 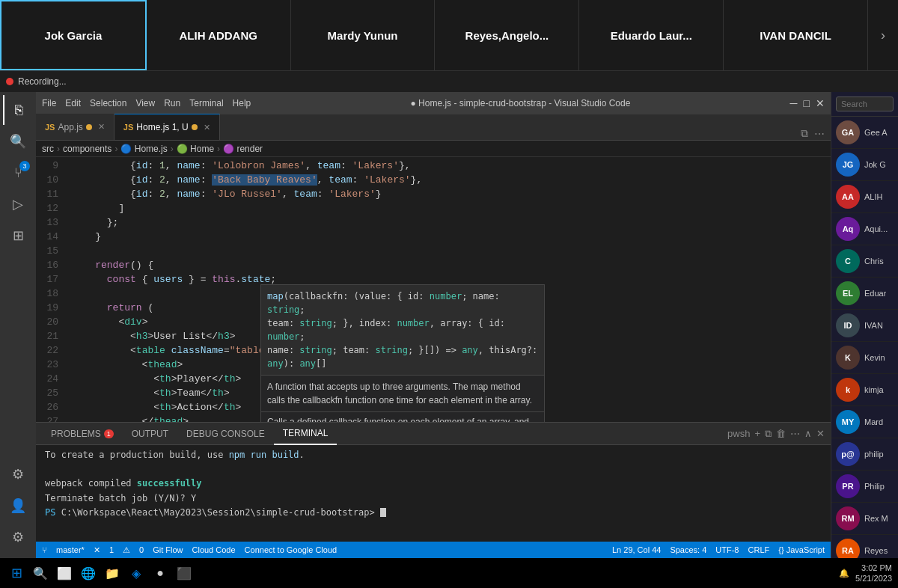 I want to click on bc-components: components, so click(x=87, y=149).